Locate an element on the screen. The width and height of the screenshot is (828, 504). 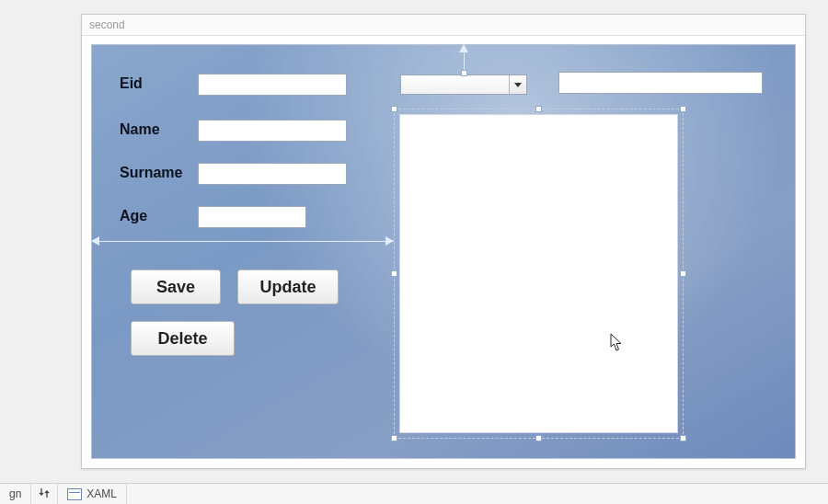
tab-xaml-label: XAML is located at coordinates (101, 494).